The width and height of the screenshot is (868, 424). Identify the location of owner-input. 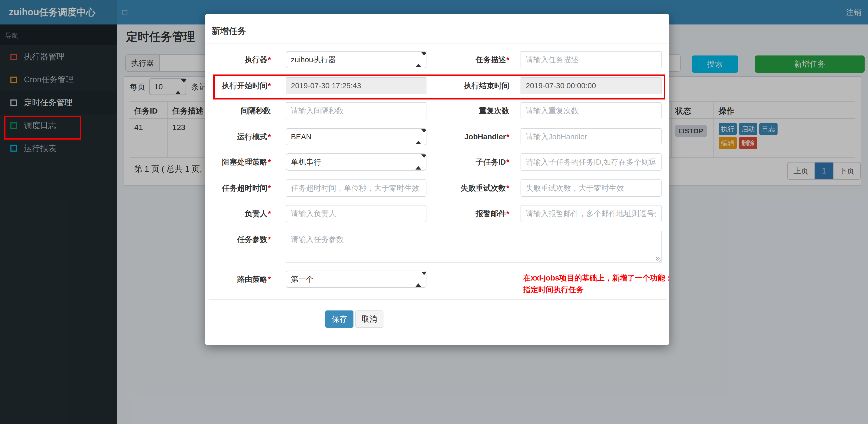
(356, 214).